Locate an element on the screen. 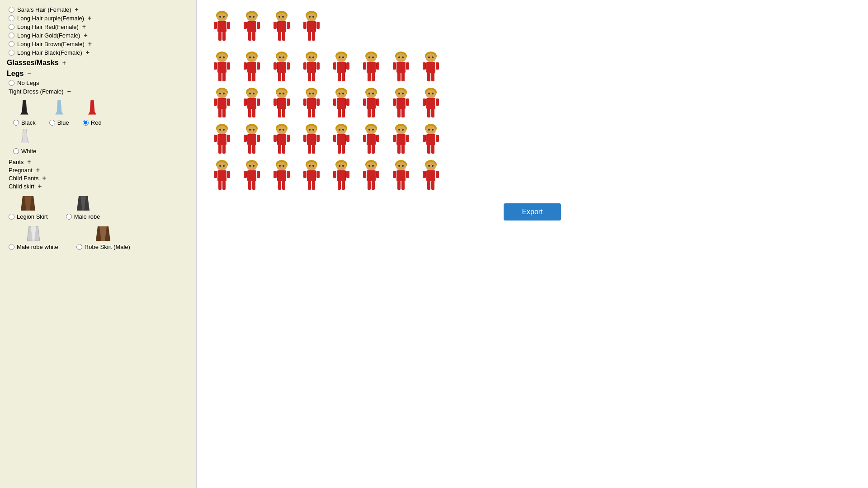  robe-skirt-male-radio is located at coordinates (80, 247).